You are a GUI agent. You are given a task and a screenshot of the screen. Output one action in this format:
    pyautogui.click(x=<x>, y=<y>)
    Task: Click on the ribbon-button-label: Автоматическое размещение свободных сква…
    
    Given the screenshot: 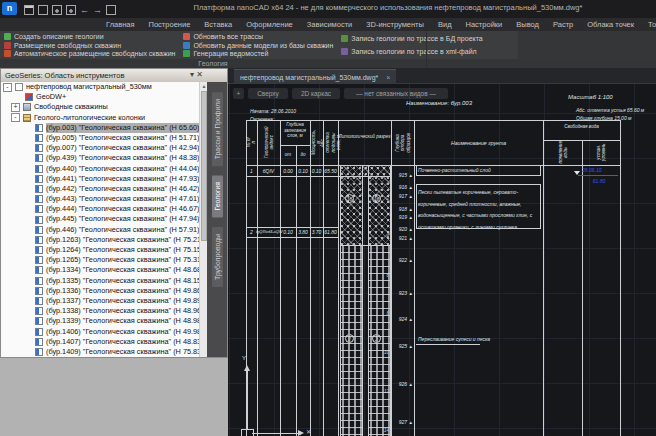 What is the action you would take?
    pyautogui.click(x=94, y=54)
    